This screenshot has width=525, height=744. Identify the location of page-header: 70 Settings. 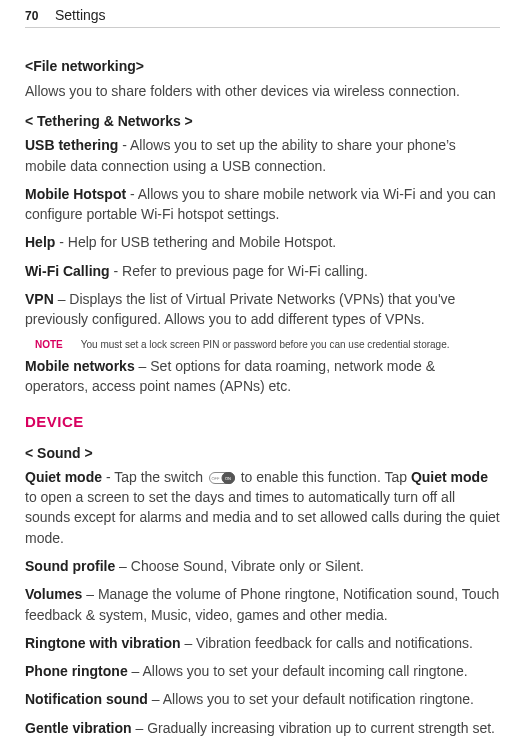
(262, 14).